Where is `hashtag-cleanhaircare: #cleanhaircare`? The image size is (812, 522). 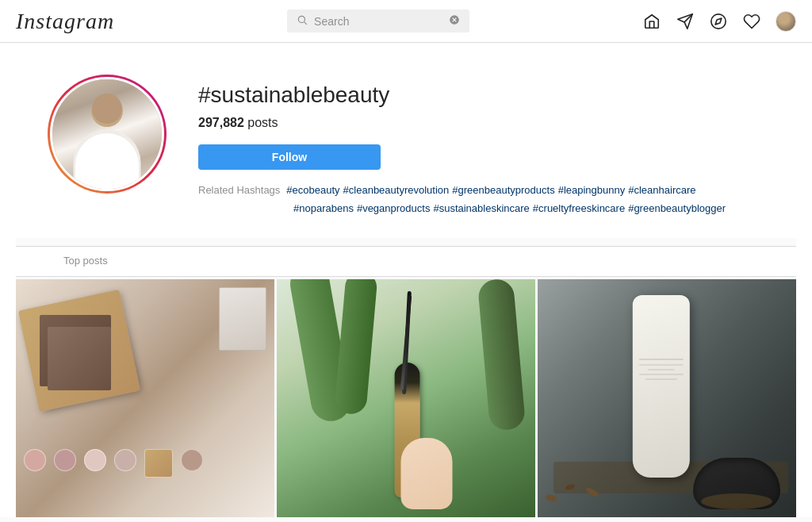
hashtag-cleanhaircare: #cleanhaircare is located at coordinates (661, 190).